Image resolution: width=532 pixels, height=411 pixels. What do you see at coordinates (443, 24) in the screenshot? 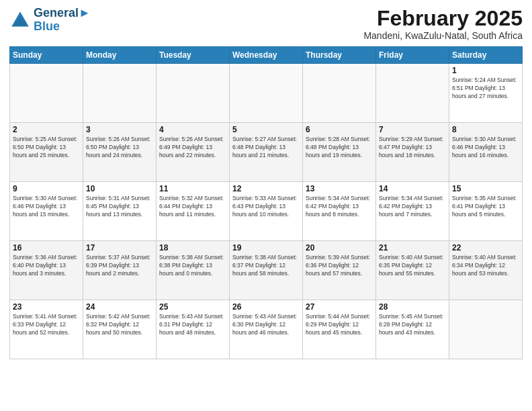
I see `title-block: February 2025 Mandeni, KwaZulu-Natal, So…` at bounding box center [443, 24].